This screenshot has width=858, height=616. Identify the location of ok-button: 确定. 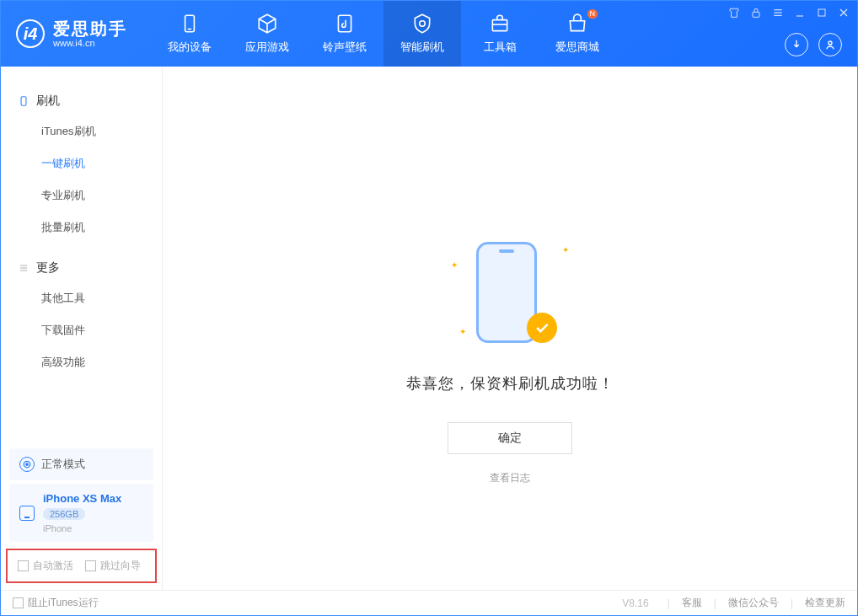
(510, 438).